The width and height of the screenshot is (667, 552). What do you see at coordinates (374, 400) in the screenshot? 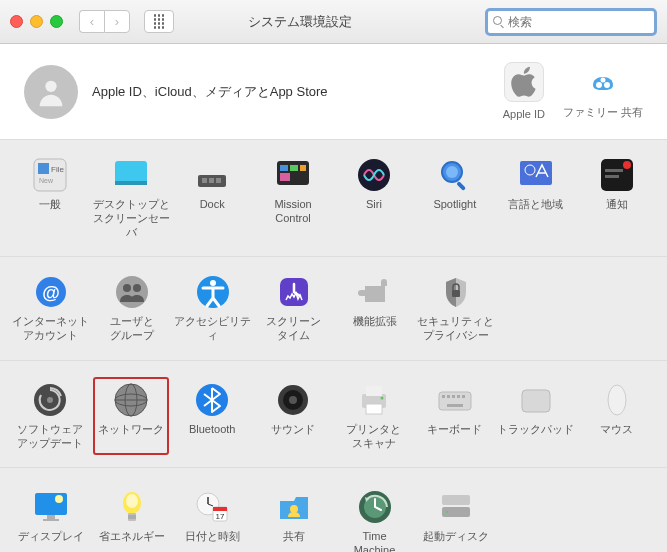
I see `printers-icon` at bounding box center [374, 400].